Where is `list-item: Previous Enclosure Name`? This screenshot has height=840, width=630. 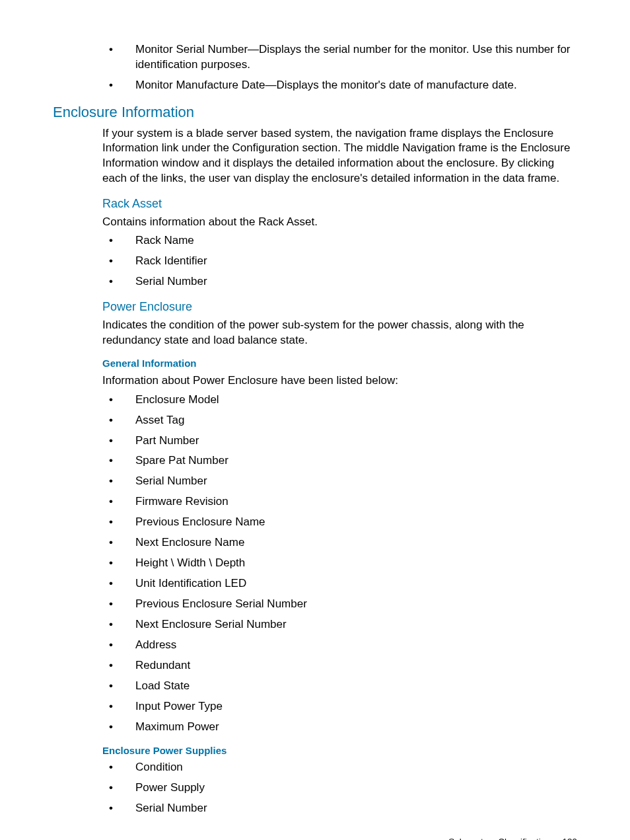 list-item: Previous Enclosure Name is located at coordinates (339, 522).